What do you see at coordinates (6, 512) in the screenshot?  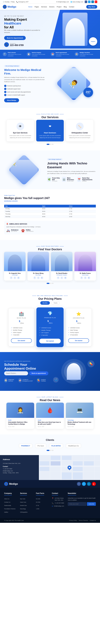 I see `footer-gallery-link: Gallery` at bounding box center [6, 512].